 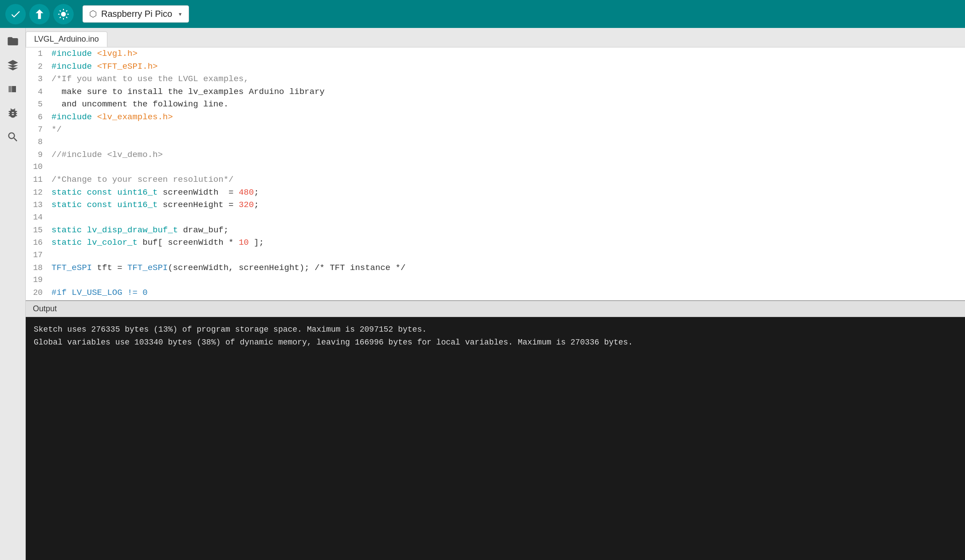 What do you see at coordinates (495, 38) in the screenshot?
I see `tab-bar: LVGL_Arduino.ino` at bounding box center [495, 38].